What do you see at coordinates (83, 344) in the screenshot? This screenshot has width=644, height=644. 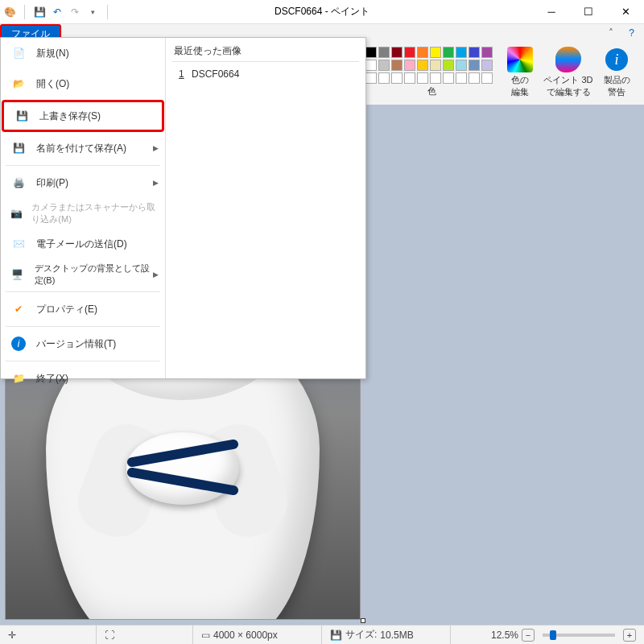 I see `menu-about: i バージョン情報(T)` at bounding box center [83, 344].